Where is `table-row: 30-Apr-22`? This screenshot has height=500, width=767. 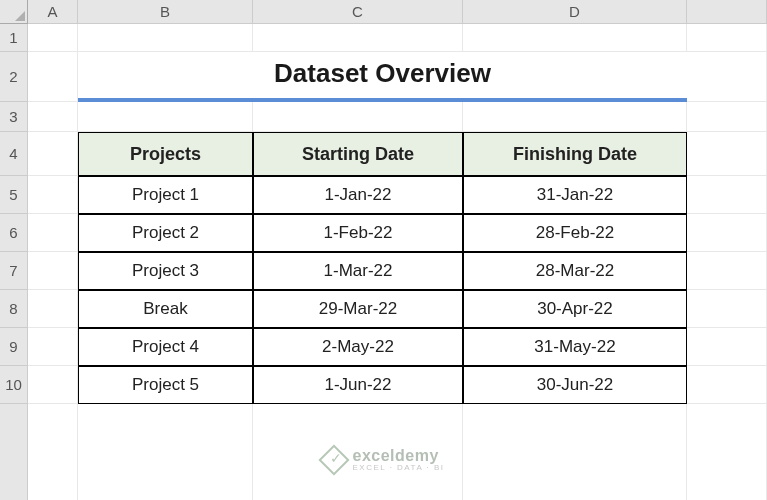
table-row: 30-Apr-22 is located at coordinates (575, 309).